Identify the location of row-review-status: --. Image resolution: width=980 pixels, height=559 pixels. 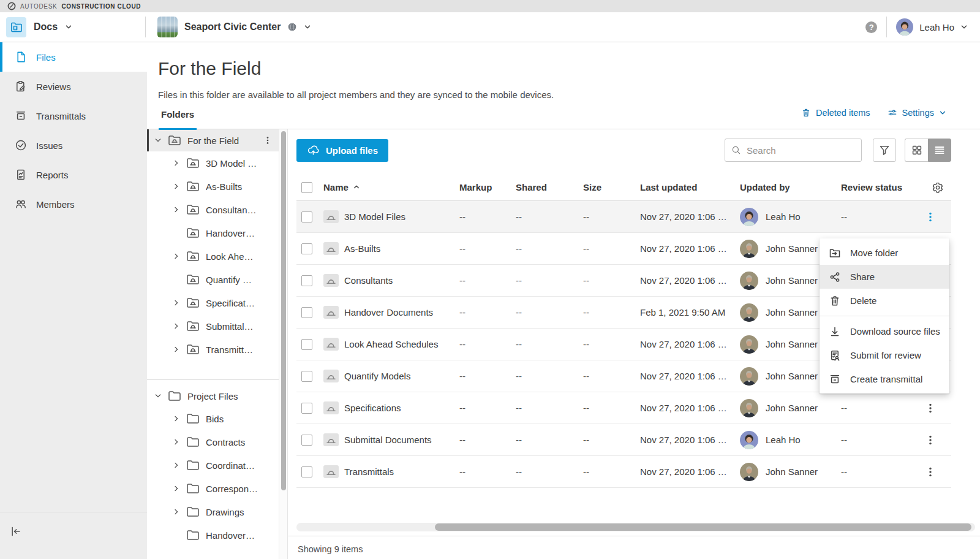
(880, 440).